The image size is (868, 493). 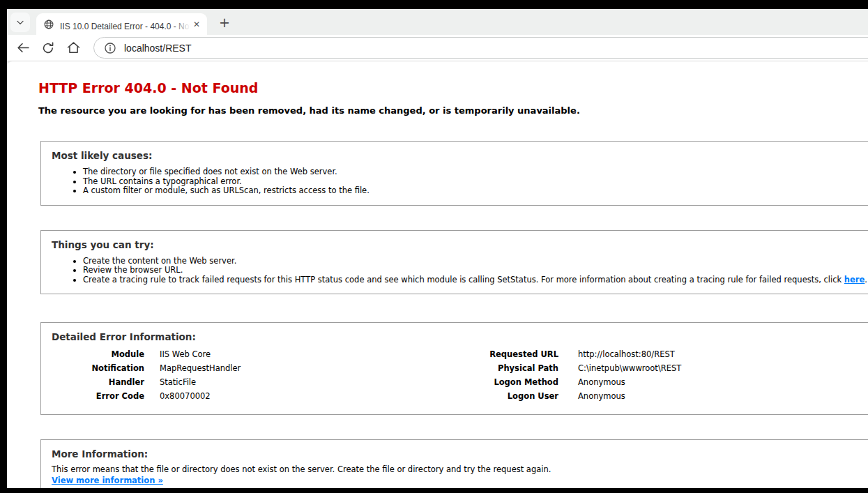 I want to click on home-icon, so click(x=74, y=47).